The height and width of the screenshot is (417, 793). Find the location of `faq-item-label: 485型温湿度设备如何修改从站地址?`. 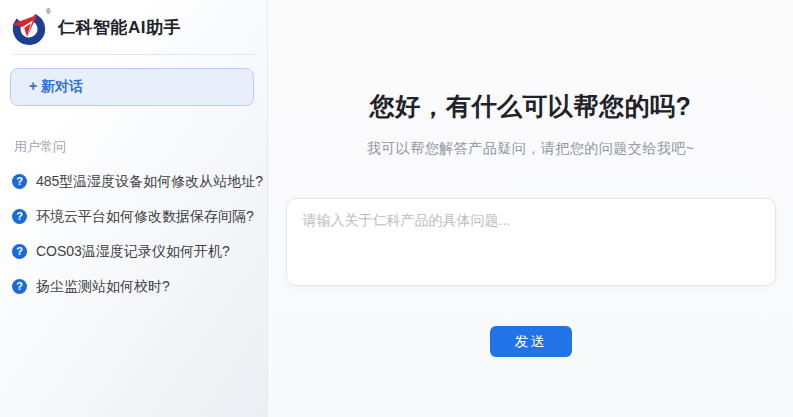

faq-item-label: 485型温湿度设备如何修改从站地址? is located at coordinates (150, 182).